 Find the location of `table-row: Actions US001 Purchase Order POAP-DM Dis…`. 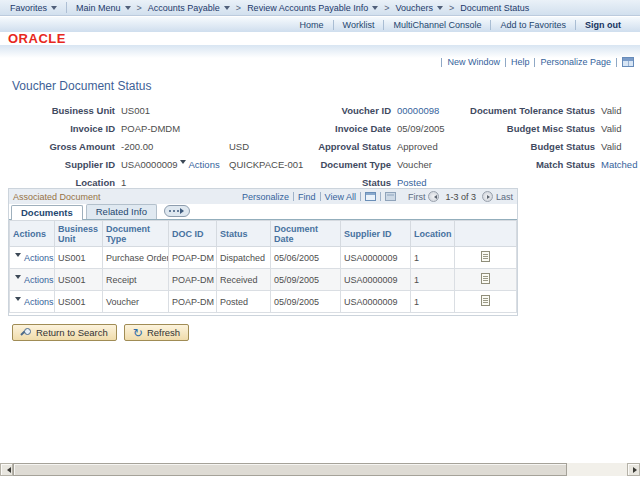

table-row: Actions US001 Purchase Order POAP-DM Dis… is located at coordinates (264, 258).